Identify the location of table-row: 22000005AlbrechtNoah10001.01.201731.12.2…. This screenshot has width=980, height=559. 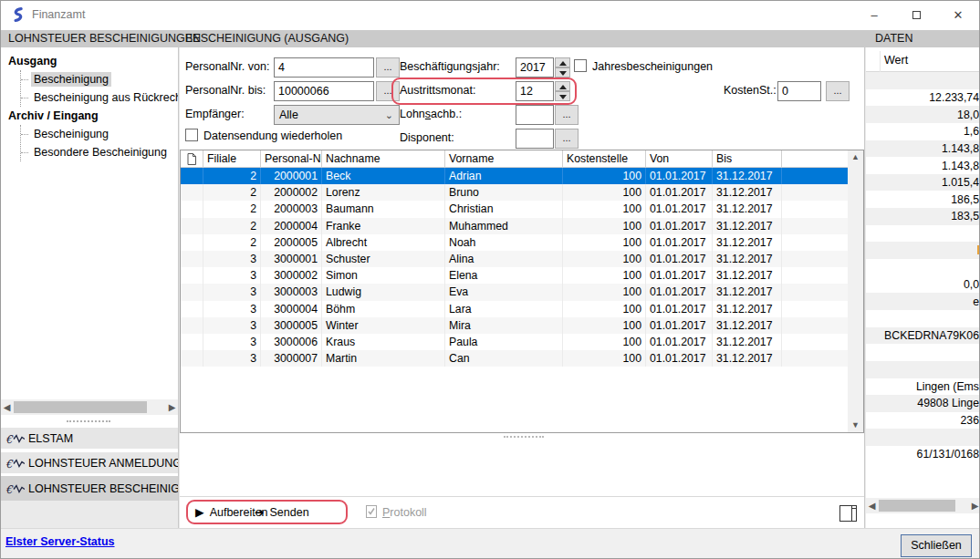
(522, 243).